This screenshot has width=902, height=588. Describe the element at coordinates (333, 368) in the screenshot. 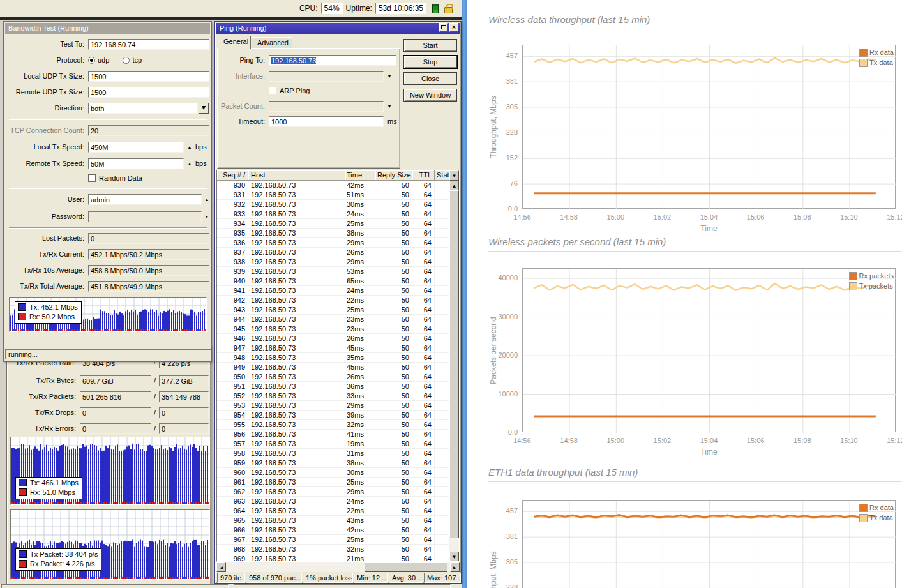

I see `table-row: 949192.168.50.7345ms5064` at that location.